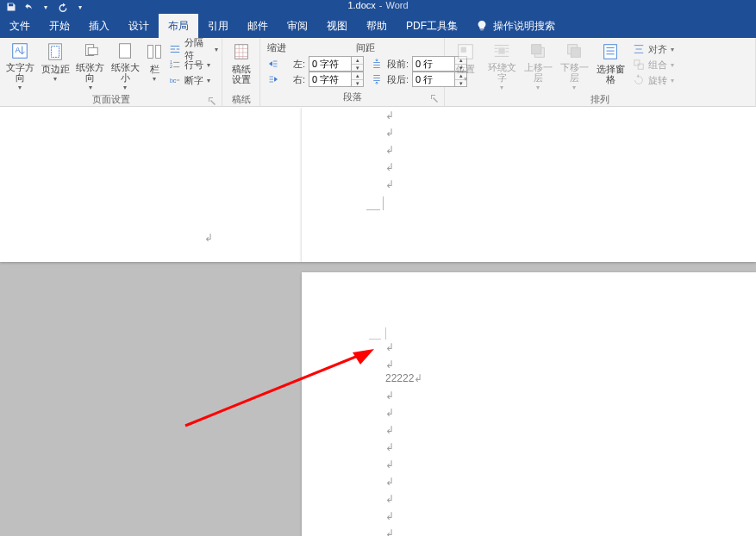 The height and width of the screenshot is (536, 756). I want to click on line-numbers-button: 12 行号▾, so click(193, 65).